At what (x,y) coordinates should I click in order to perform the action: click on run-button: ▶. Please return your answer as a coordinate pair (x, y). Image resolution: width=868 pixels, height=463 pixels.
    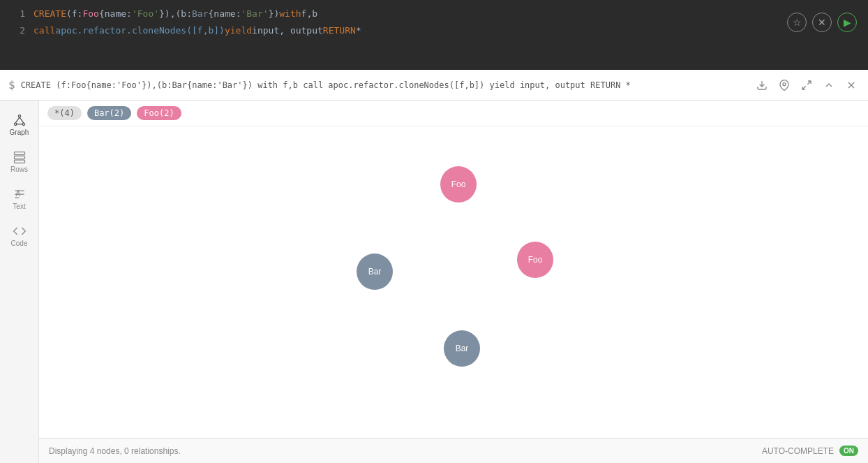
    Looking at the image, I should click on (847, 22).